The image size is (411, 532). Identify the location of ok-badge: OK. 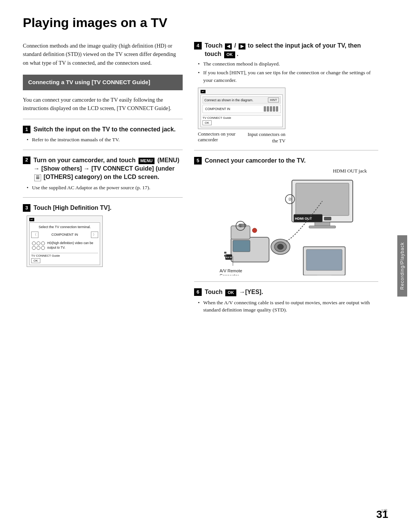
(230, 55).